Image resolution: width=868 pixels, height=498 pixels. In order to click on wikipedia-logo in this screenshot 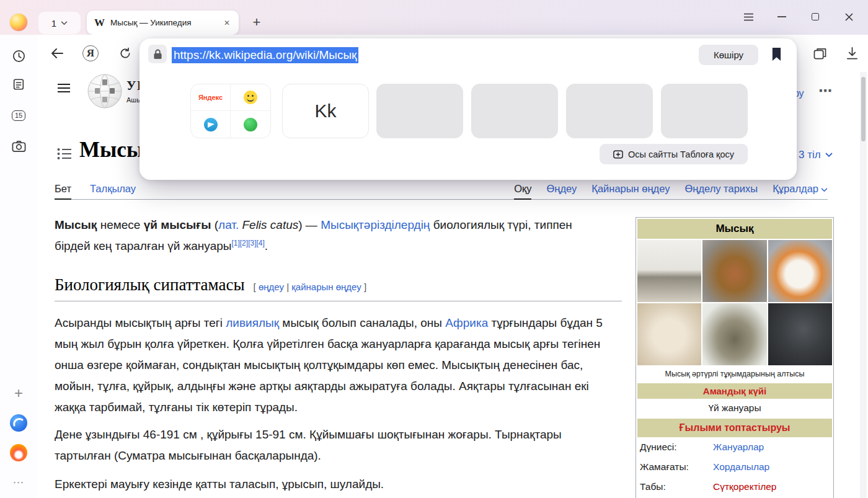, I will do `click(105, 92)`.